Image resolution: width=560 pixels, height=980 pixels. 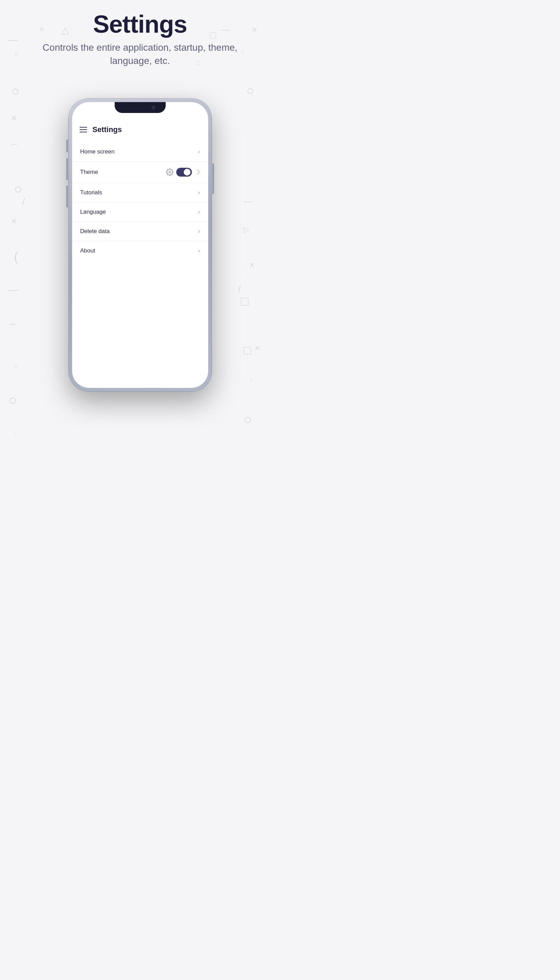 I want to click on app-content: Settings Home screen › Theme, so click(x=140, y=254).